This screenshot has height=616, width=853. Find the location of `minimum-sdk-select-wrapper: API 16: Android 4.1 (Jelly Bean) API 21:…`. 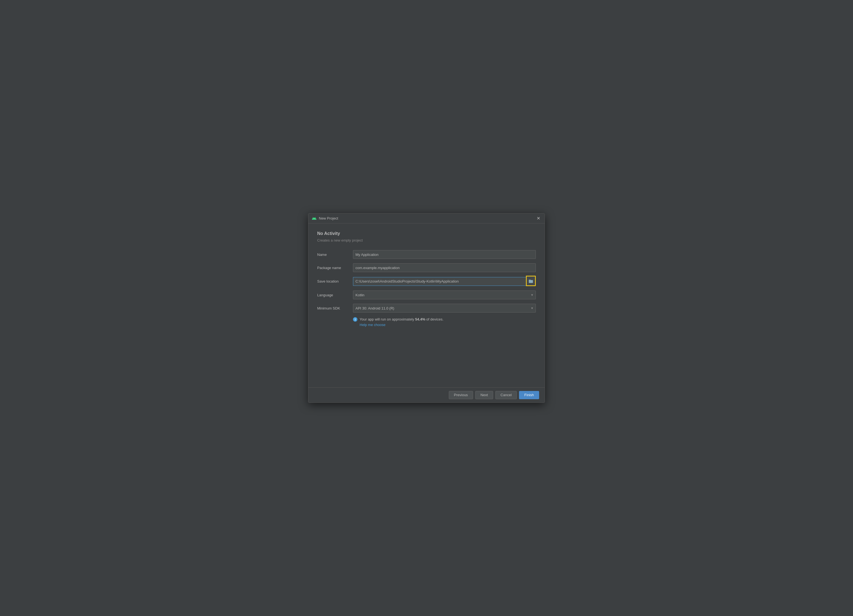

minimum-sdk-select-wrapper: API 16: Android 4.1 (Jelly Bean) API 21:… is located at coordinates (445, 308).